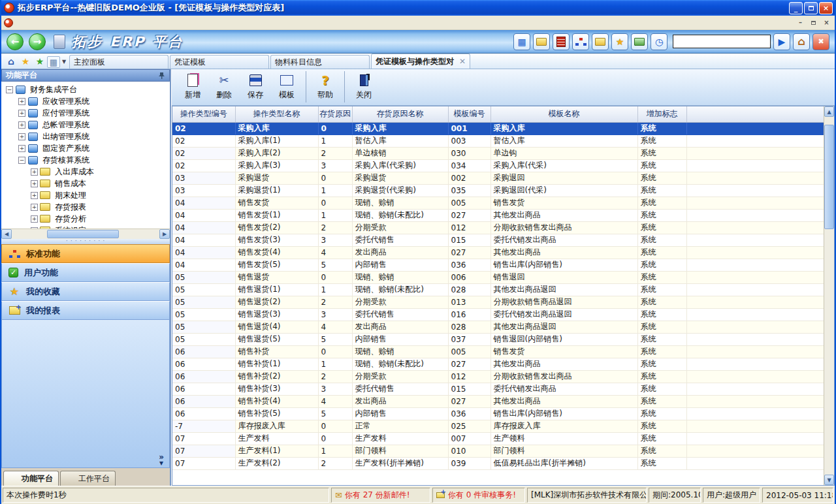 The width and height of the screenshot is (836, 504). Describe the element at coordinates (80, 207) in the screenshot. I see `tree-item: 存货报表` at that location.